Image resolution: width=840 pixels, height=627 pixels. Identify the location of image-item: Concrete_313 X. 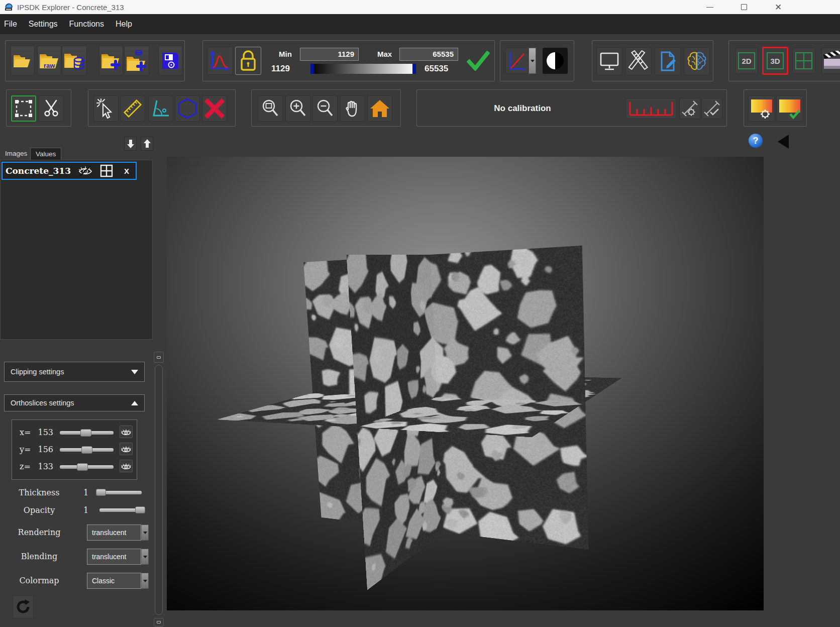
(69, 171).